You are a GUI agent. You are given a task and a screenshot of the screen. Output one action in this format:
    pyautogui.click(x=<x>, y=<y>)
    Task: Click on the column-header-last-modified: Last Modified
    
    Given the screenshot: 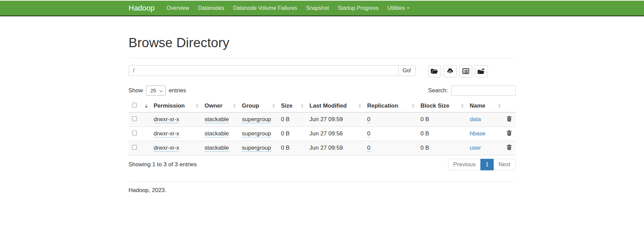 What is the action you would take?
    pyautogui.click(x=335, y=106)
    